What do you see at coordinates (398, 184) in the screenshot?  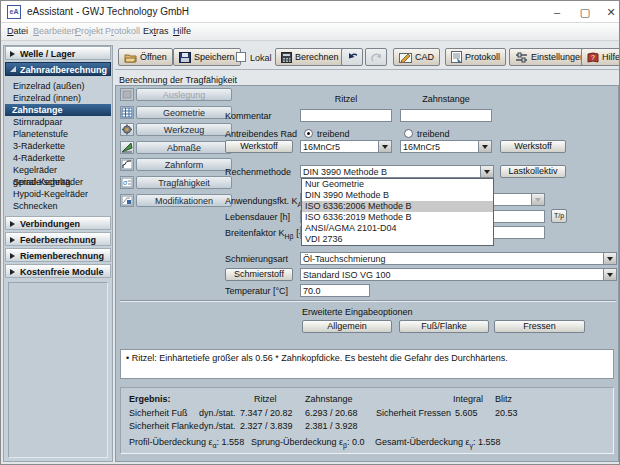 I see `dropdown-option: Nur Geometrie` at bounding box center [398, 184].